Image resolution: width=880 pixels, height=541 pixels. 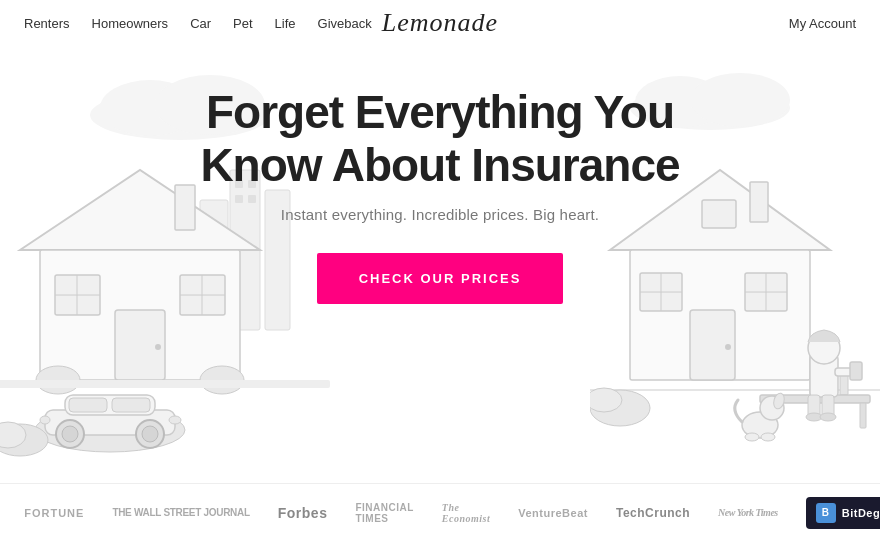 What do you see at coordinates (440, 23) in the screenshot?
I see `navbar: Renters Homeowners Car Pet Life Giveback…` at bounding box center [440, 23].